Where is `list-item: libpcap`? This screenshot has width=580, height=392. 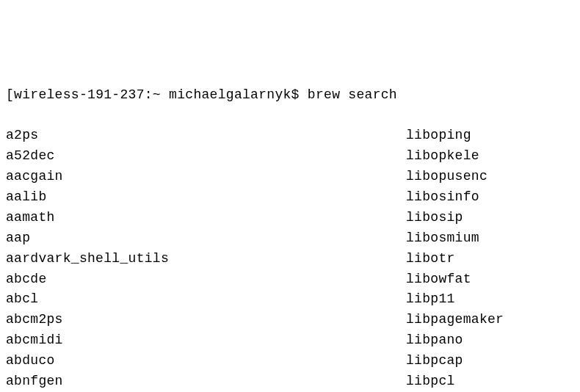 list-item: libpcap is located at coordinates (490, 361).